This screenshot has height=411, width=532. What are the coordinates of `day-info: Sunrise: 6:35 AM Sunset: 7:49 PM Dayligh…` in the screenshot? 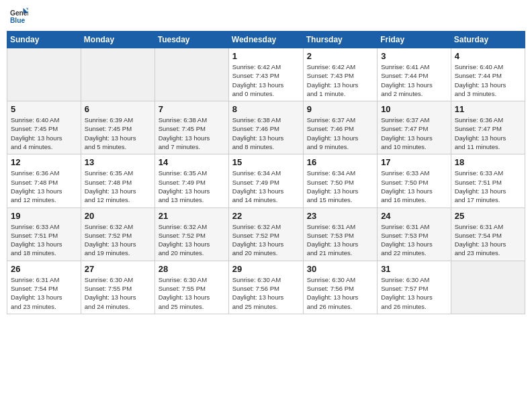 It's located at (192, 187).